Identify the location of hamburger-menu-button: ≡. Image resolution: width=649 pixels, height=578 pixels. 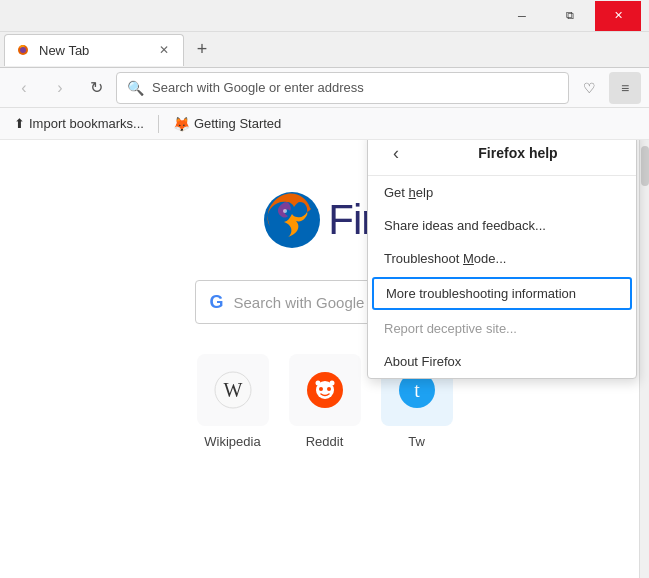
(625, 88).